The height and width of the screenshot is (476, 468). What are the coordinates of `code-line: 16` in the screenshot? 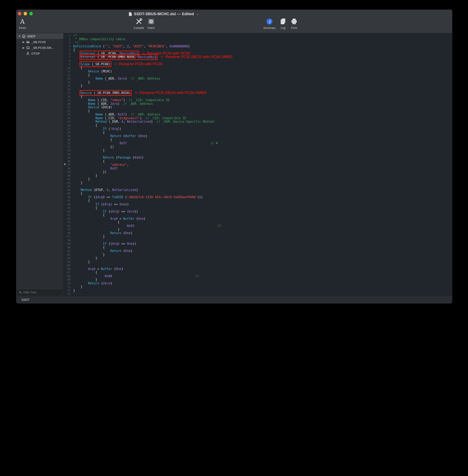 It's located at (258, 89).